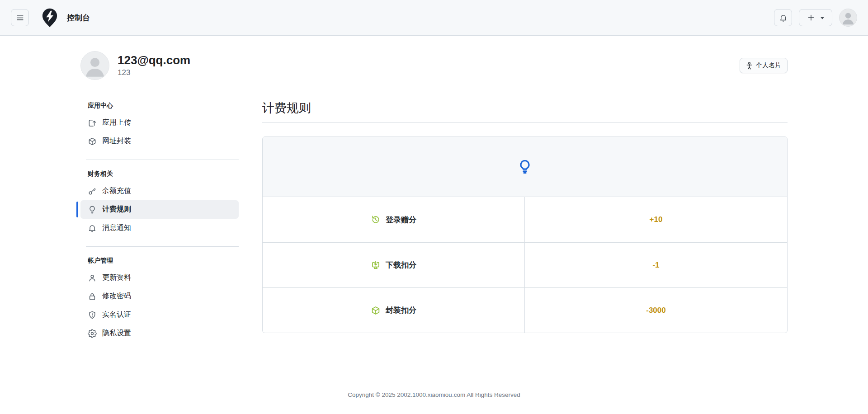 Image resolution: width=868 pixels, height=414 pixels. What do you see at coordinates (525, 310) in the screenshot?
I see `table-row-packaging-deduction: 封装扣分 -3000` at bounding box center [525, 310].